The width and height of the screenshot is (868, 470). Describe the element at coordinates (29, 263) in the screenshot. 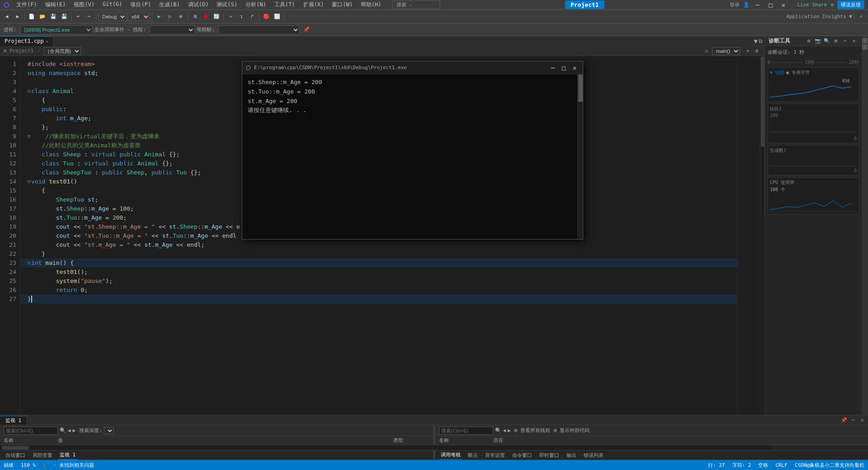

I see `collapse-23: ⊟` at that location.